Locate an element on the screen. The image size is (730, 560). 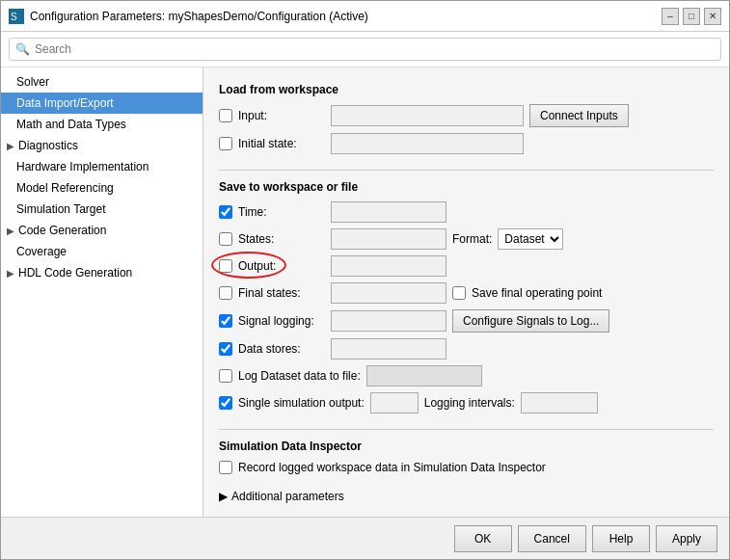
ok-button: OK is located at coordinates (483, 539).